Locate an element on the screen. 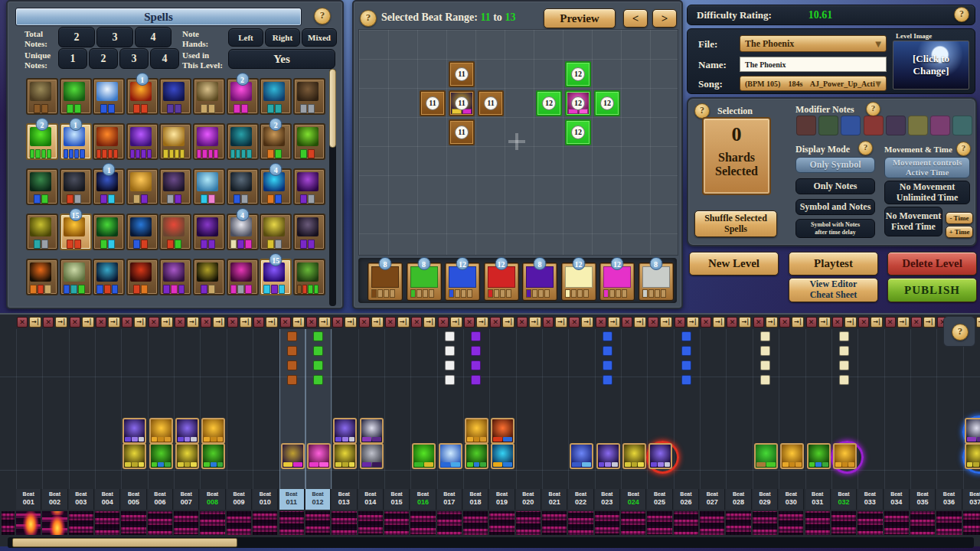 The image size is (980, 551). filter-total-notes-3: 3 is located at coordinates (115, 37).